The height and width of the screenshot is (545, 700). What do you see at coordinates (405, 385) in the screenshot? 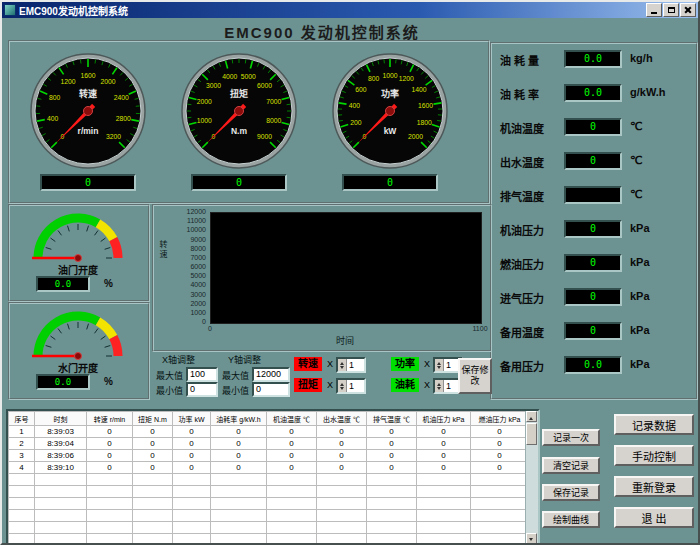
I see `series-toggle-button: 油耗` at bounding box center [405, 385].